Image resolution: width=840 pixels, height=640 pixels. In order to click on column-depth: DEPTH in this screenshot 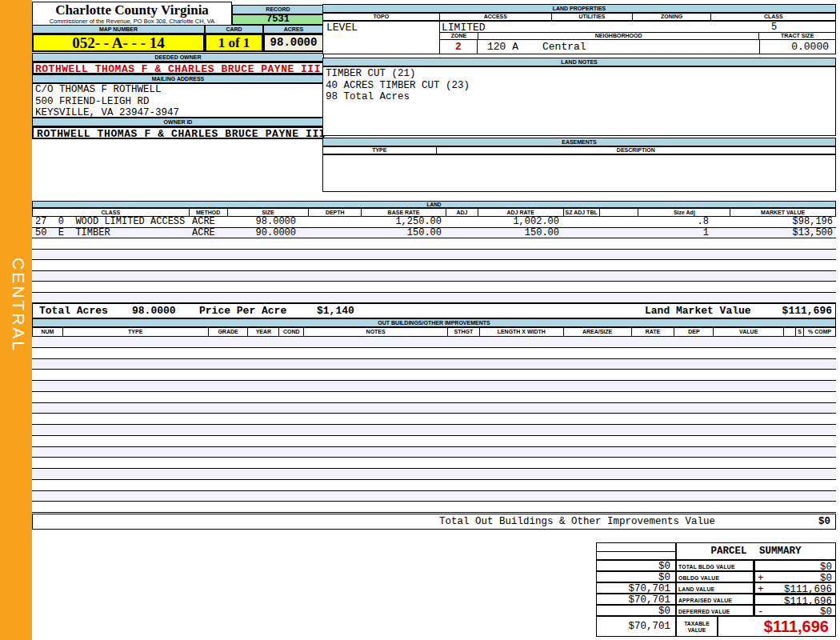, I will do `click(335, 213)`.